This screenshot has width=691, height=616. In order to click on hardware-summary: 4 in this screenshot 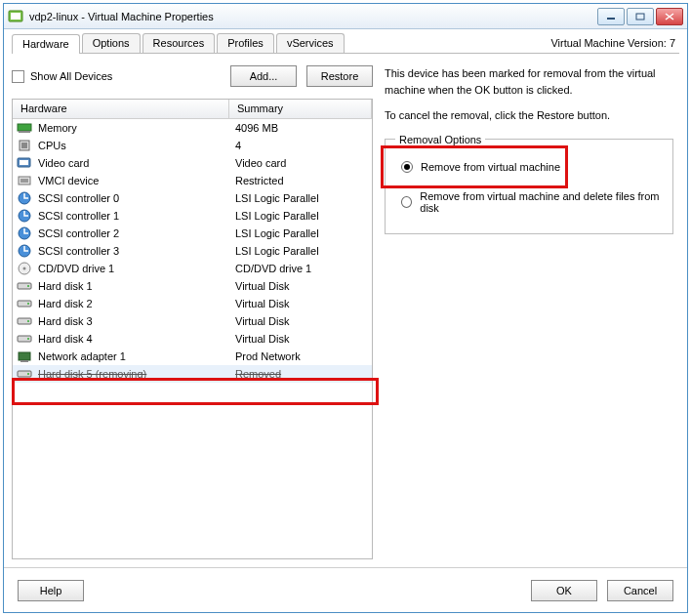, I will do `click(301, 145)`.